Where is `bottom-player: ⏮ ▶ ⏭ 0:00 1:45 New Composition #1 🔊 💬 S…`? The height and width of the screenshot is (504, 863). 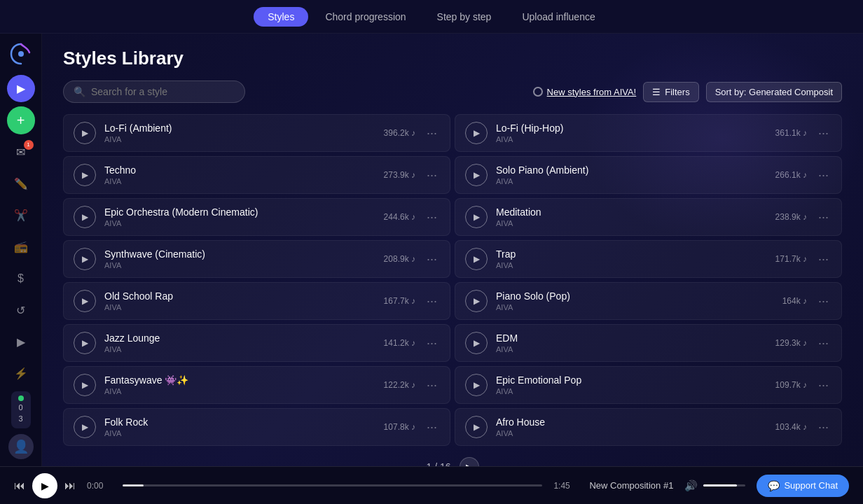 bottom-player: ⏮ ▶ ⏭ 0:00 1:45 New Composition #1 🔊 💬 S… is located at coordinates (432, 485).